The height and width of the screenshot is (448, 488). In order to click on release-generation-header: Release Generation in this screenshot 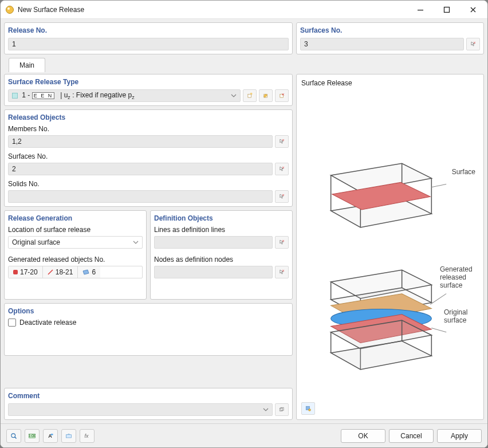, I will do `click(76, 218)`.